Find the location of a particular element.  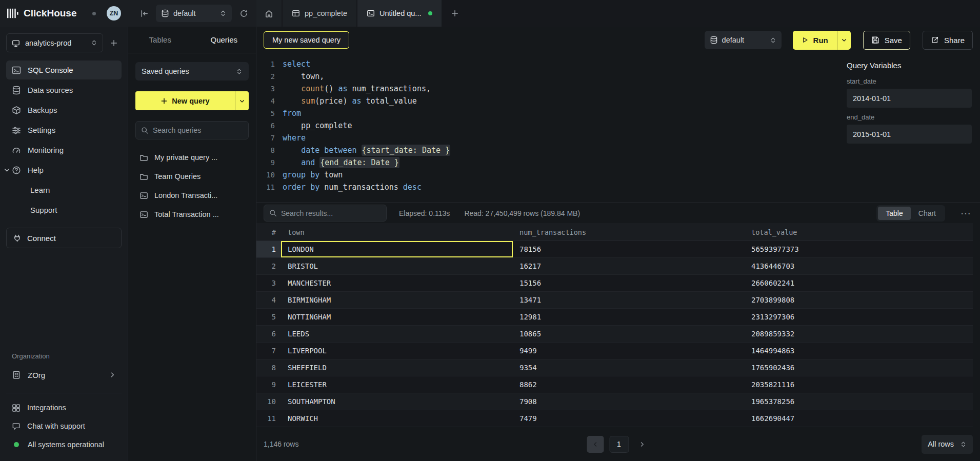

run-button: Run is located at coordinates (815, 40).